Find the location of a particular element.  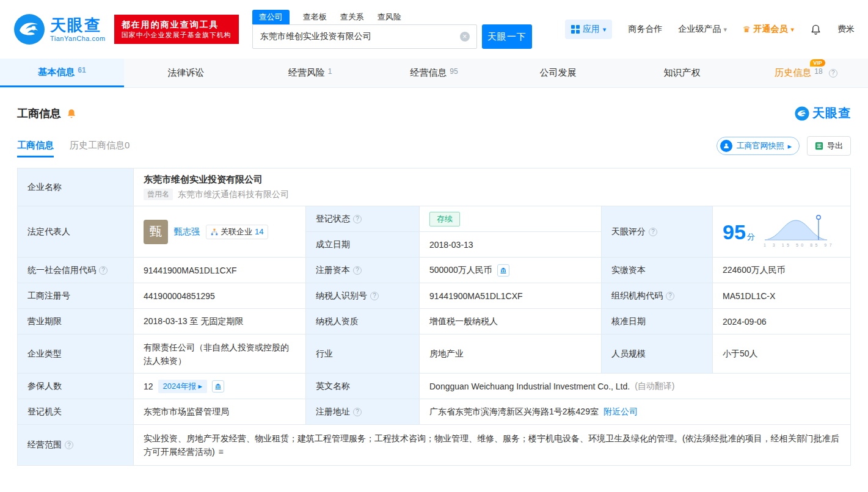

capital-bank-icon is located at coordinates (503, 270).